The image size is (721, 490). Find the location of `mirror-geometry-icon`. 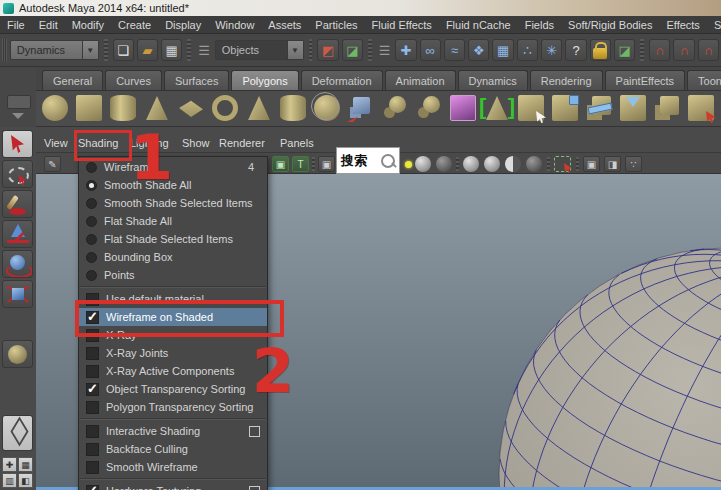

mirror-geometry-icon is located at coordinates (702, 108).